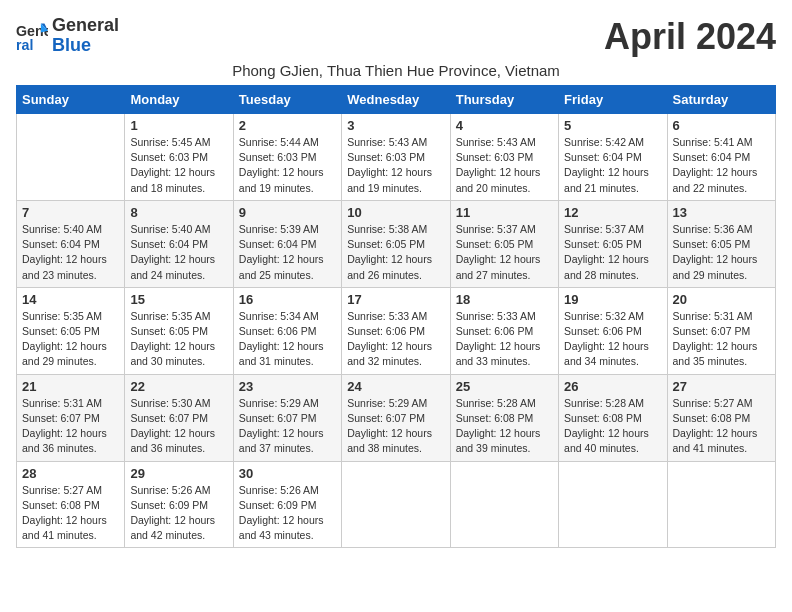 The width and height of the screenshot is (792, 612). What do you see at coordinates (287, 100) in the screenshot?
I see `header-day-tuesday: Tuesday` at bounding box center [287, 100].